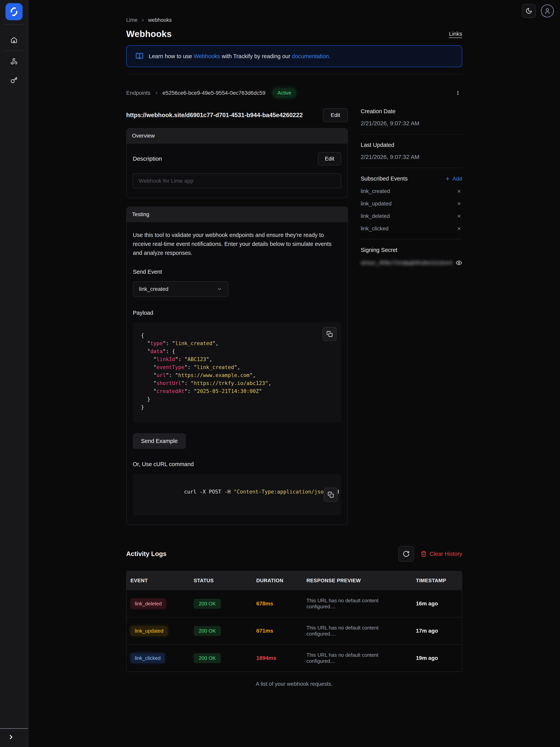  What do you see at coordinates (437, 658) in the screenshot?
I see `timestamp-value: 19m ago` at bounding box center [437, 658].